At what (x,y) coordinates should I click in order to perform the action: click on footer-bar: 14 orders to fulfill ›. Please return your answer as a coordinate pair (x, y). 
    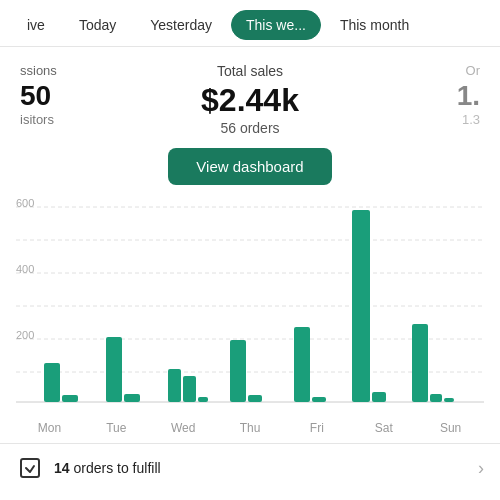
    Looking at the image, I should click on (250, 468).